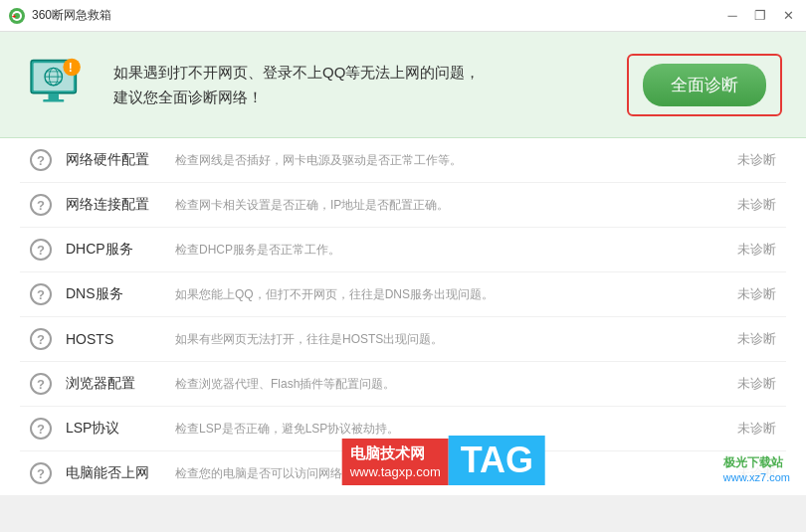 This screenshot has width=806, height=532. I want to click on diag-row-0: ? 网络硬件配置 检查网线是否插好，网卡电源及驱动是否正常工作等。 未诊断, so click(403, 161).